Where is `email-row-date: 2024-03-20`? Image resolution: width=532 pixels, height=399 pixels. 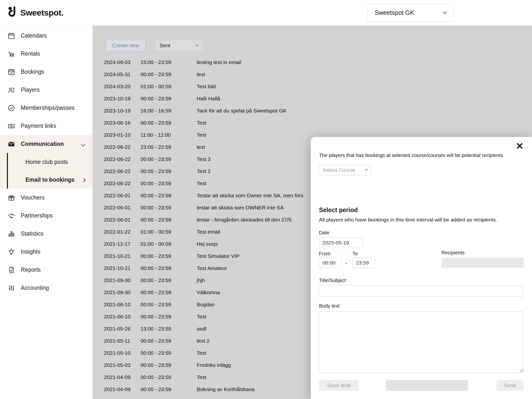 email-row-date: 2024-03-20 is located at coordinates (122, 87).